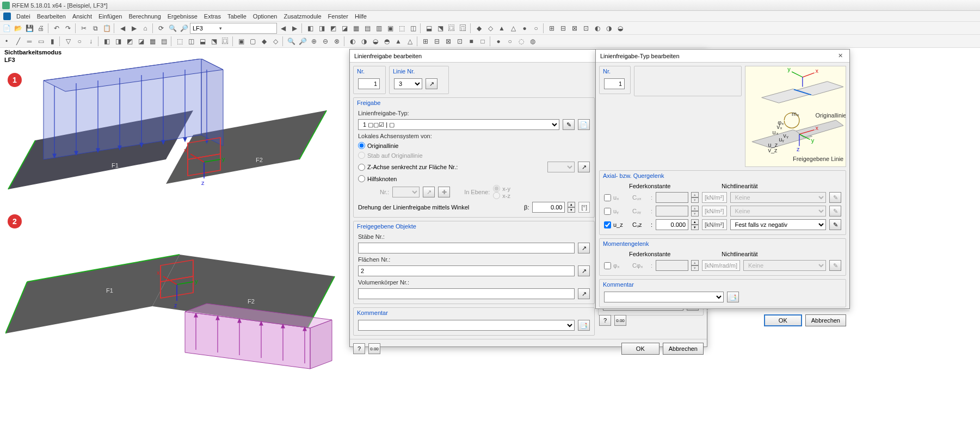 This screenshot has width=980, height=433. Describe the element at coordinates (452, 28) in the screenshot. I see `tb-tool-13-icon: ⿴` at that location.